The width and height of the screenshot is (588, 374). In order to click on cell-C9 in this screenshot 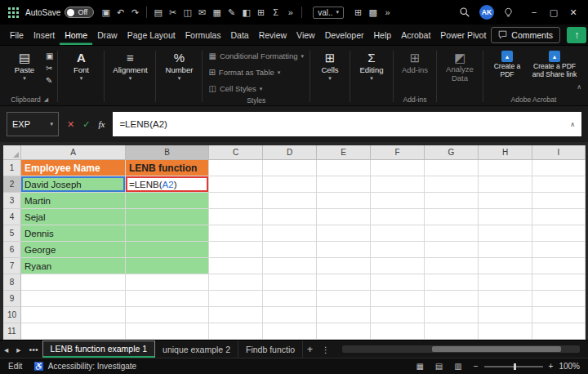, I will do `click(236, 299)`.